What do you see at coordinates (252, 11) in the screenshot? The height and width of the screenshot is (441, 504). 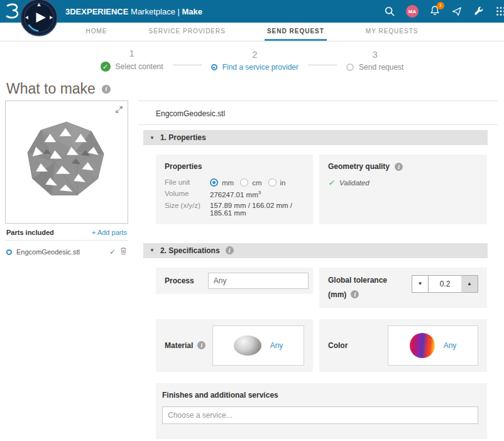 I see `top-bar: 3DEXPERIENCE Marketplace | Make MA 1` at bounding box center [252, 11].